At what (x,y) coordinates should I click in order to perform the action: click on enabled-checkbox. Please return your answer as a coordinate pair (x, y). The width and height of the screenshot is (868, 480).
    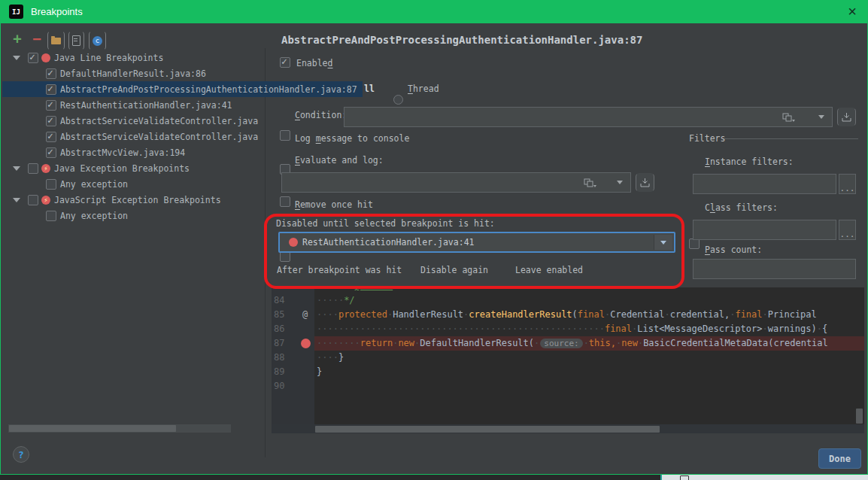
    Looking at the image, I should click on (285, 62).